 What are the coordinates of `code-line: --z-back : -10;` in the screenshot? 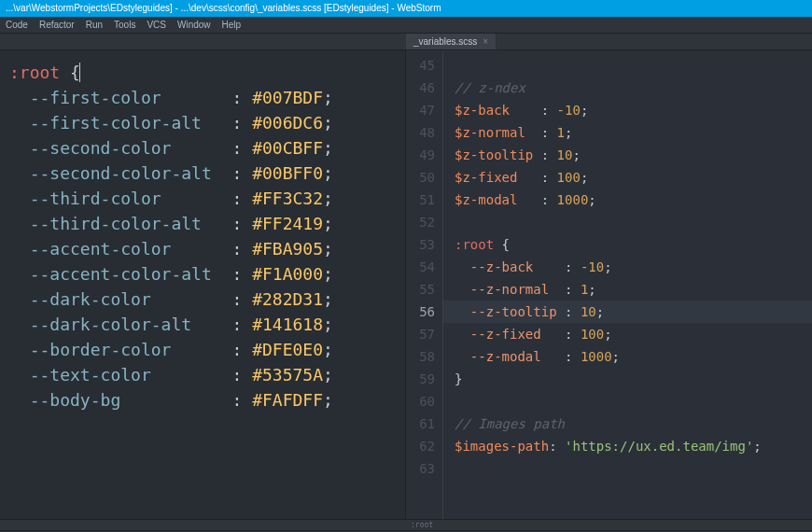 It's located at (633, 267).